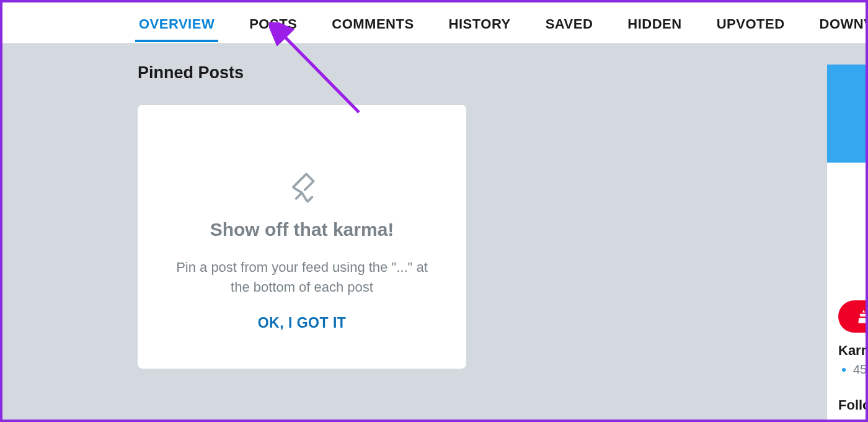 The width and height of the screenshot is (868, 422). Describe the element at coordinates (302, 230) in the screenshot. I see `empty-title: Show off that karma!` at that location.